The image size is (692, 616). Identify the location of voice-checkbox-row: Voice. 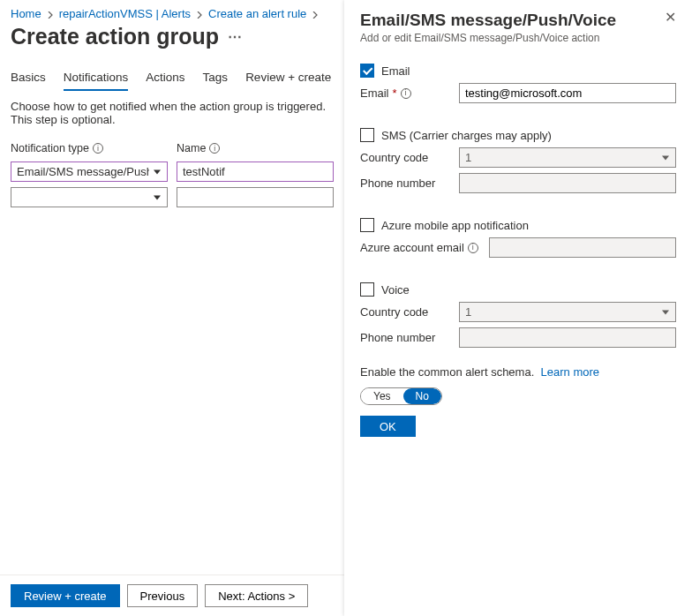
(518, 289).